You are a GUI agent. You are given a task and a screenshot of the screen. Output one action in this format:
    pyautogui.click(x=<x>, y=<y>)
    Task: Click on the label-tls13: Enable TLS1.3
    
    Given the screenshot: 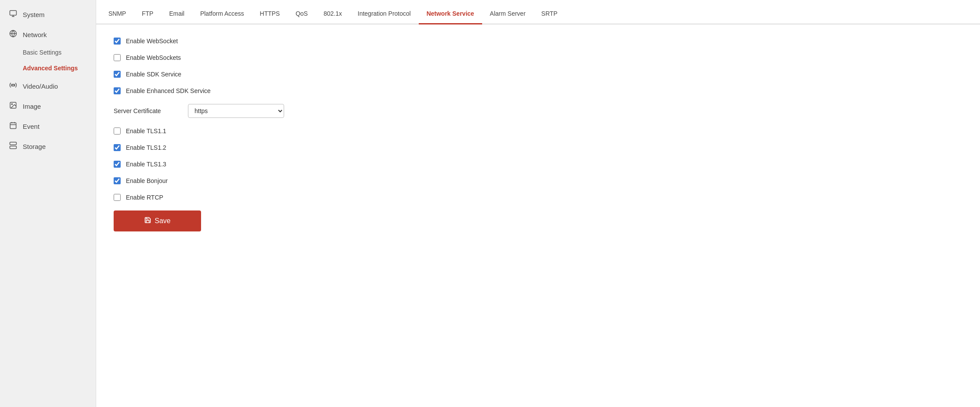 What is the action you would take?
    pyautogui.click(x=146, y=164)
    